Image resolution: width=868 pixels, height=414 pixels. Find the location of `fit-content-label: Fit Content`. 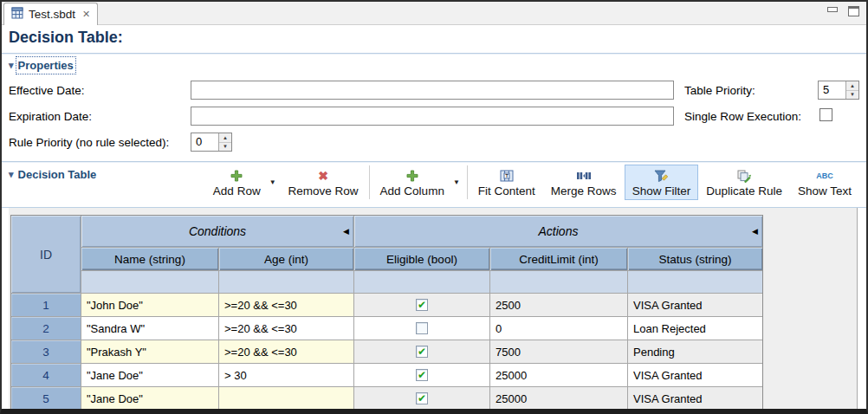

fit-content-label: Fit Content is located at coordinates (507, 191).